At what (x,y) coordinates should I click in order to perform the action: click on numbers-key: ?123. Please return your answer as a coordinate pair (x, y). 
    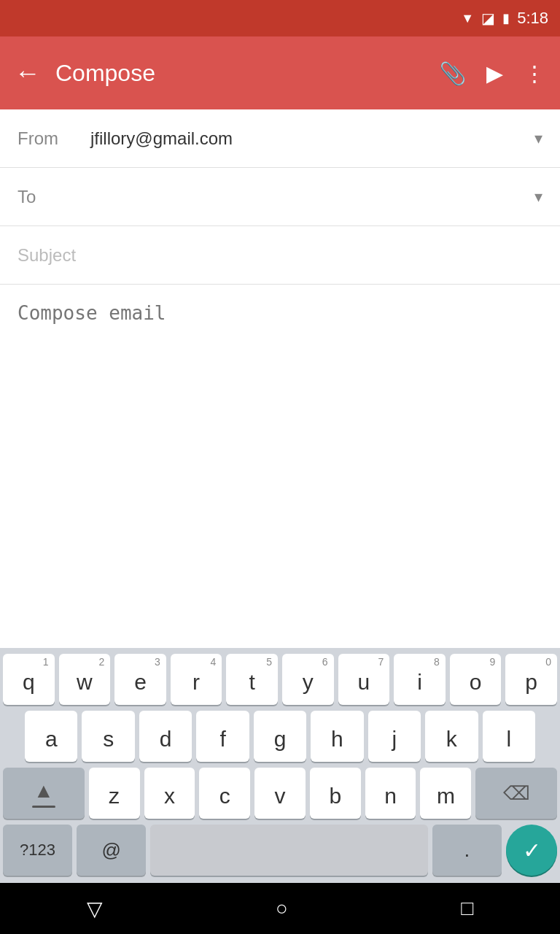
    Looking at the image, I should click on (38, 850).